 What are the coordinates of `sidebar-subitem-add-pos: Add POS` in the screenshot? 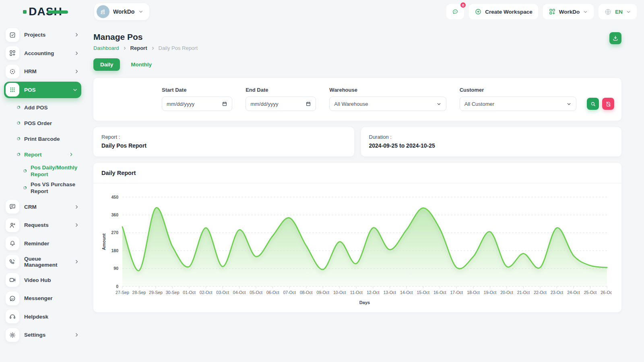 It's located at (43, 108).